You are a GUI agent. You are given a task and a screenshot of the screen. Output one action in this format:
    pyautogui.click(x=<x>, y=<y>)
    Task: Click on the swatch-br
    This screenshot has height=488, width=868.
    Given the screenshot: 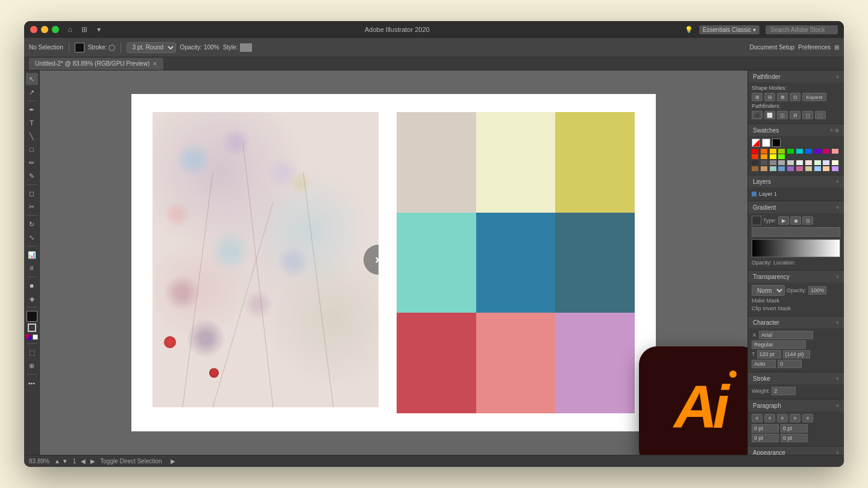 What is the action you would take?
    pyautogui.click(x=755, y=169)
    